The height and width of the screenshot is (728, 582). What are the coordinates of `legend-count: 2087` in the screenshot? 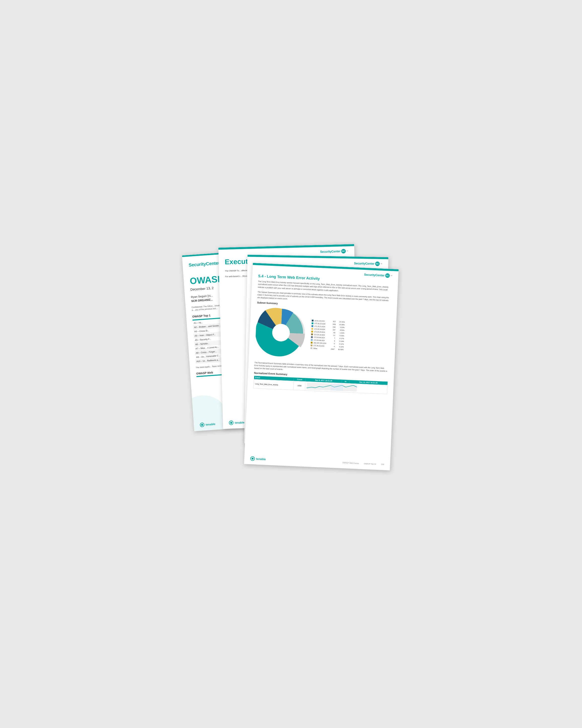 It's located at (331, 349).